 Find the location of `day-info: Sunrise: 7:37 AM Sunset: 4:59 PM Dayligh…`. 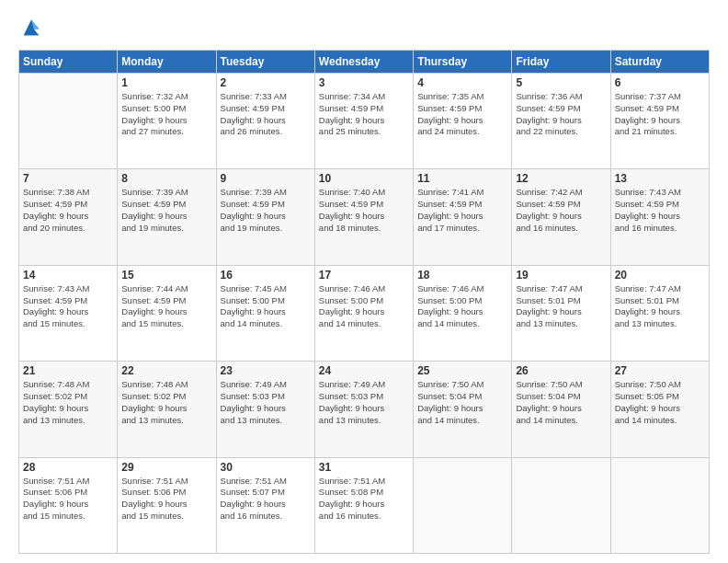

day-info: Sunrise: 7:37 AM Sunset: 4:59 PM Dayligh… is located at coordinates (660, 114).